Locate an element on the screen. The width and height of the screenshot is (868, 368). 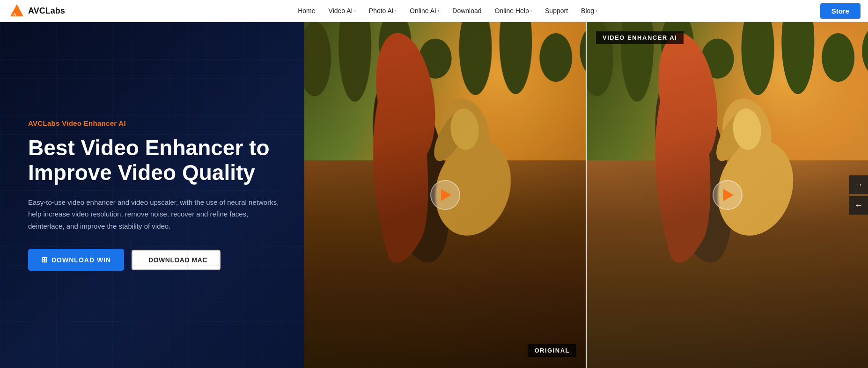
logo-text: AVCLabs is located at coordinates (47, 11).